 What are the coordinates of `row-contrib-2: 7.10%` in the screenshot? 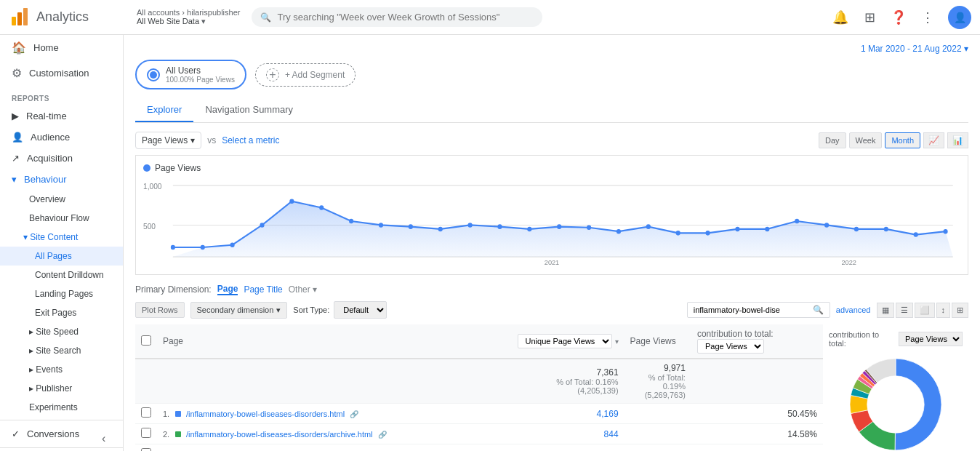 It's located at (758, 448).